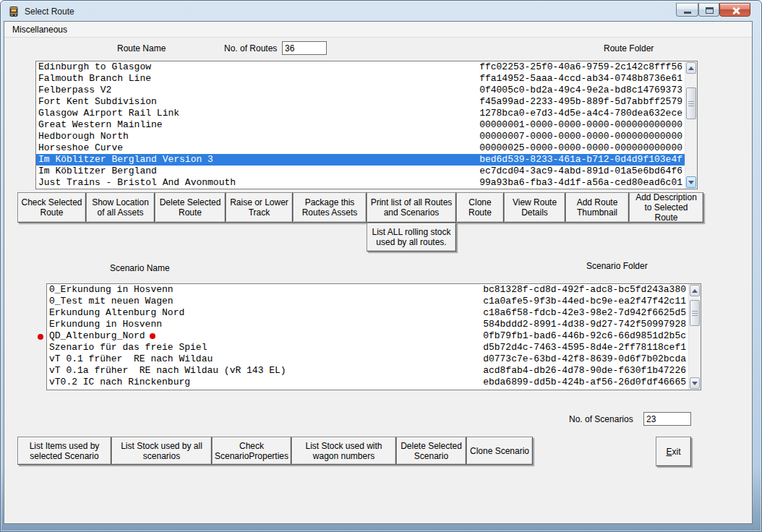  Describe the element at coordinates (691, 104) in the screenshot. I see `thumb-grip-icon` at that location.